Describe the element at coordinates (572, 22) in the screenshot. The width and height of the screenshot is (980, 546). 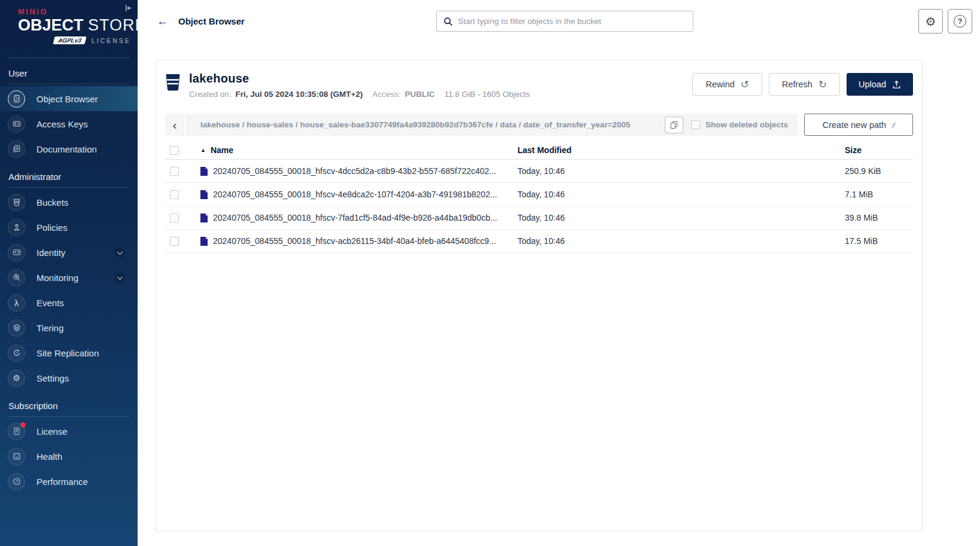
I see `search-input` at that location.